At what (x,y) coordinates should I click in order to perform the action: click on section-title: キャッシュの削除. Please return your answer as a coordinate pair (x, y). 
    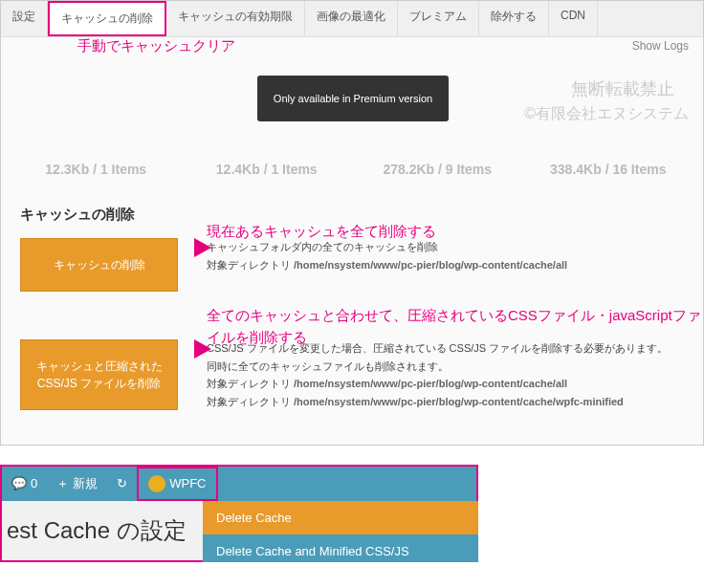
    Looking at the image, I should click on (362, 214).